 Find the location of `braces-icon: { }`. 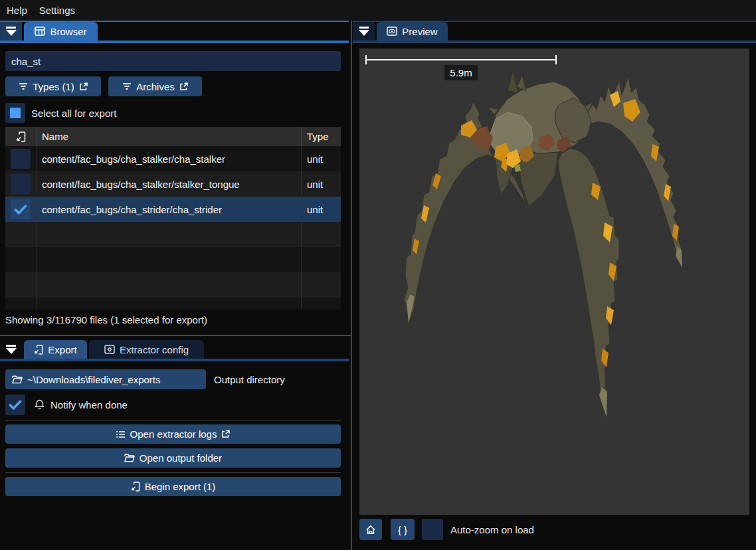

braces-icon: { } is located at coordinates (403, 530).